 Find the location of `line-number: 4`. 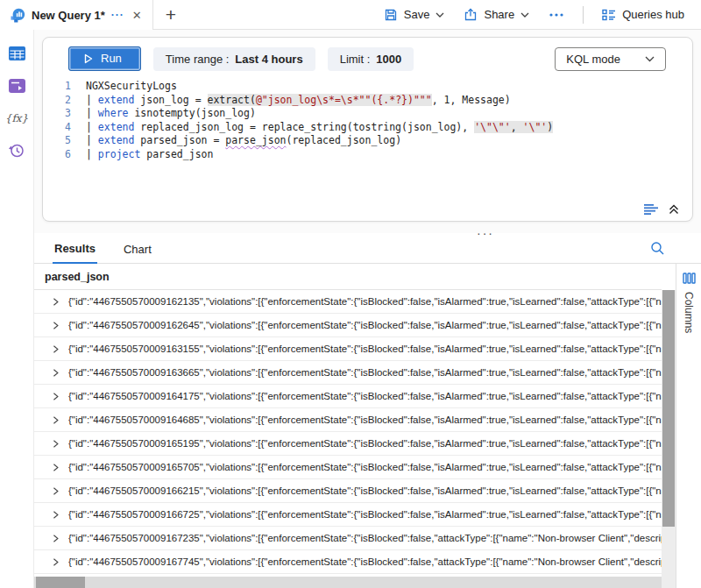

line-number: 4 is located at coordinates (57, 128).